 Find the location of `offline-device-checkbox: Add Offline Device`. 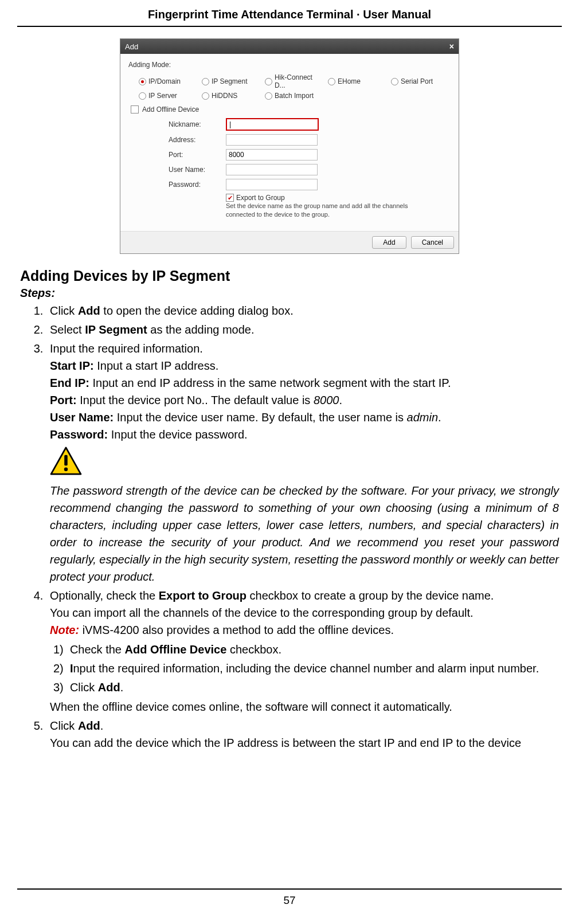

offline-device-checkbox: Add Offline Device is located at coordinates (291, 109).